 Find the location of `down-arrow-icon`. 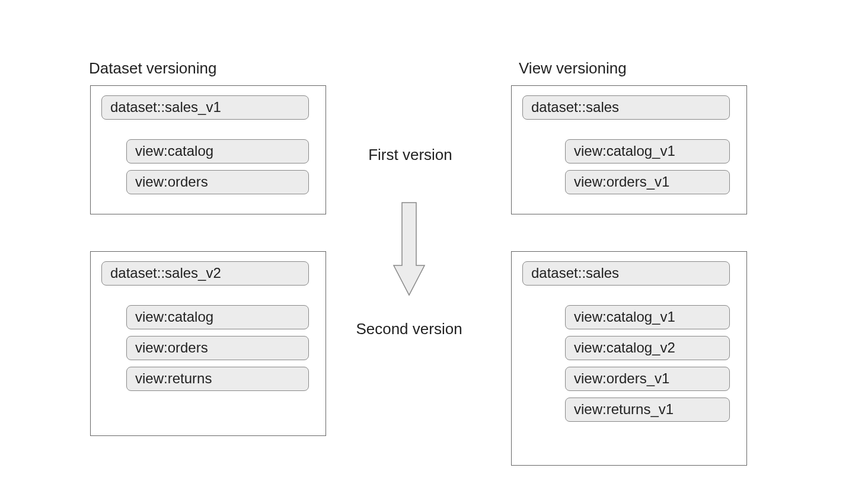

down-arrow-icon is located at coordinates (409, 252).